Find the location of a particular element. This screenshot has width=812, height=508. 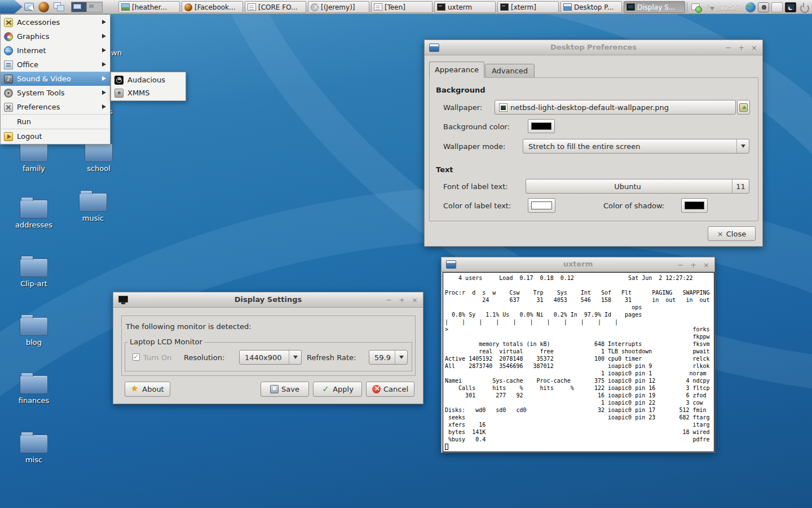

desktop-icon-label: blog is located at coordinates (34, 342).